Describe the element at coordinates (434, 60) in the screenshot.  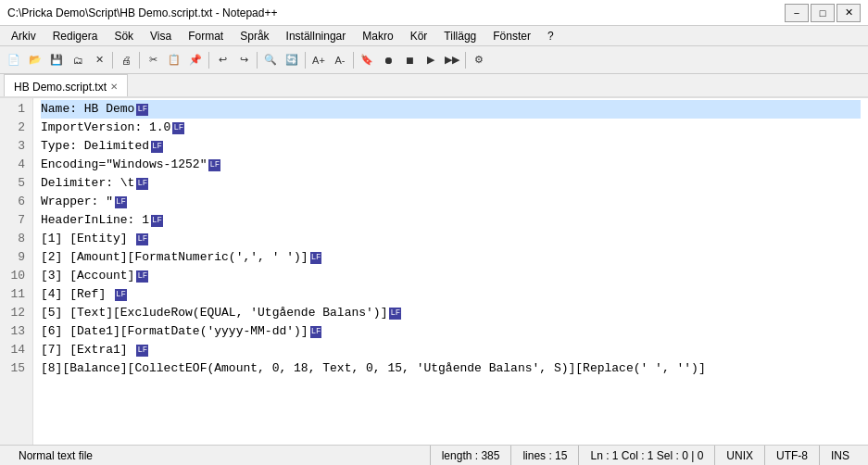
I see `toolbar: 📄 📂 💾 🗂 ✕ 🖨 ✂ 📋 📌 ↩ ↪ 🔍 🔄 A+ A- 🔖 ⏺ ⏹ ▶ …` at that location.